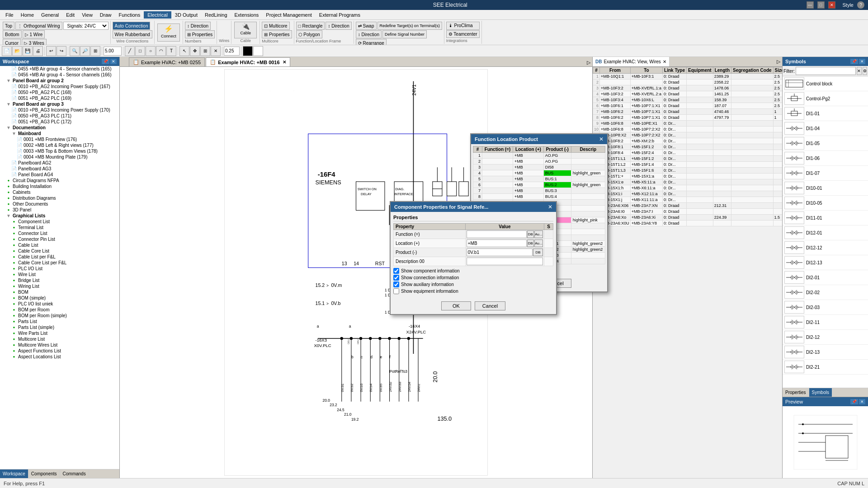  What do you see at coordinates (539, 174) in the screenshot?
I see `flp-row: 4+MBBUShighlight_green` at bounding box center [539, 174].